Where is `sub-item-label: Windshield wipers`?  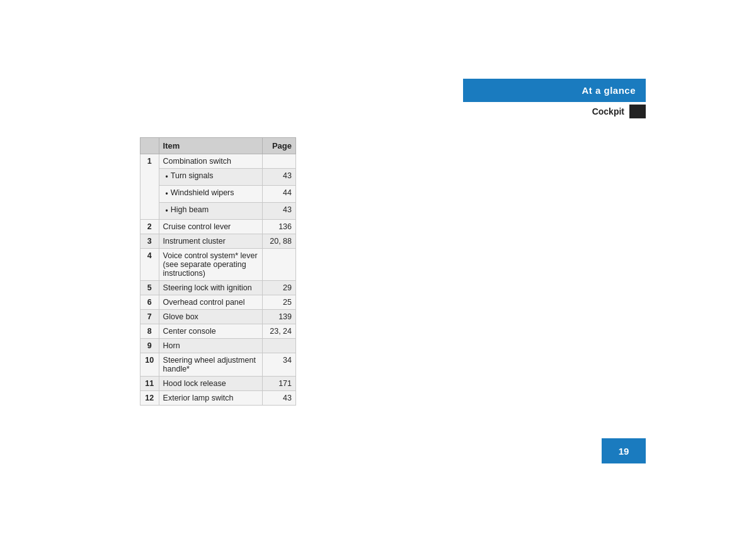 sub-item-label: Windshield wipers is located at coordinates (203, 193).